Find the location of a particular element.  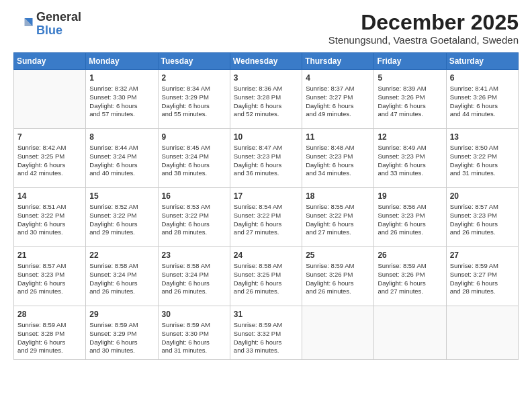

day-number: 3 is located at coordinates (266, 78).